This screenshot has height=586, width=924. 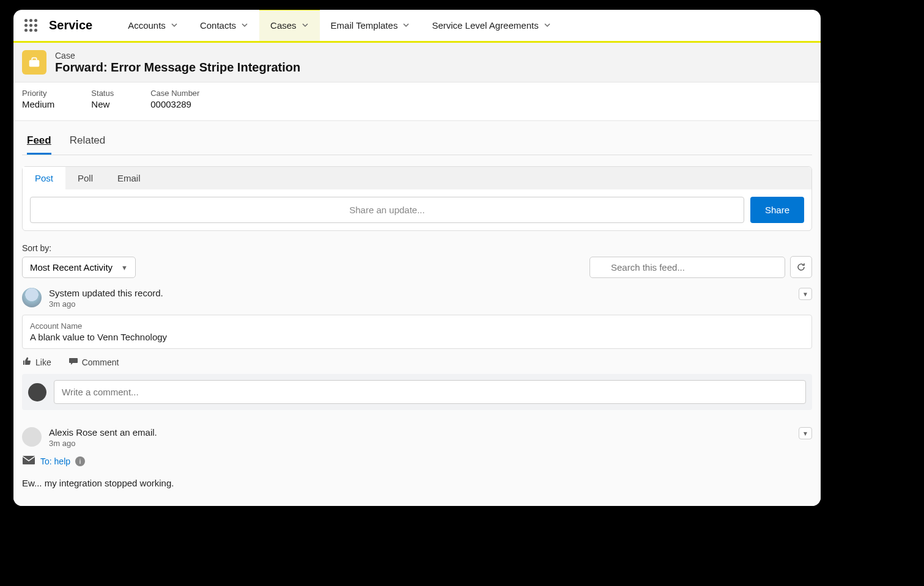 What do you see at coordinates (417, 362) in the screenshot?
I see `feed-actions: Like Comment` at bounding box center [417, 362].